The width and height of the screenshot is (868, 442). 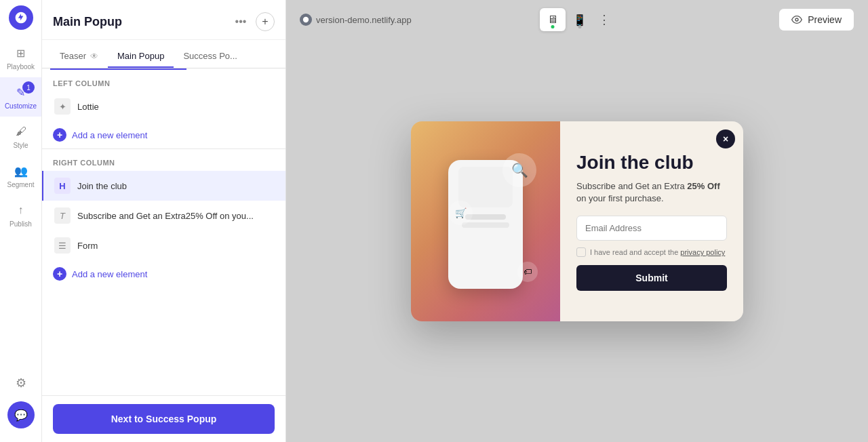 I want to click on add-right-element-button: + Add a new element, so click(x=164, y=274).